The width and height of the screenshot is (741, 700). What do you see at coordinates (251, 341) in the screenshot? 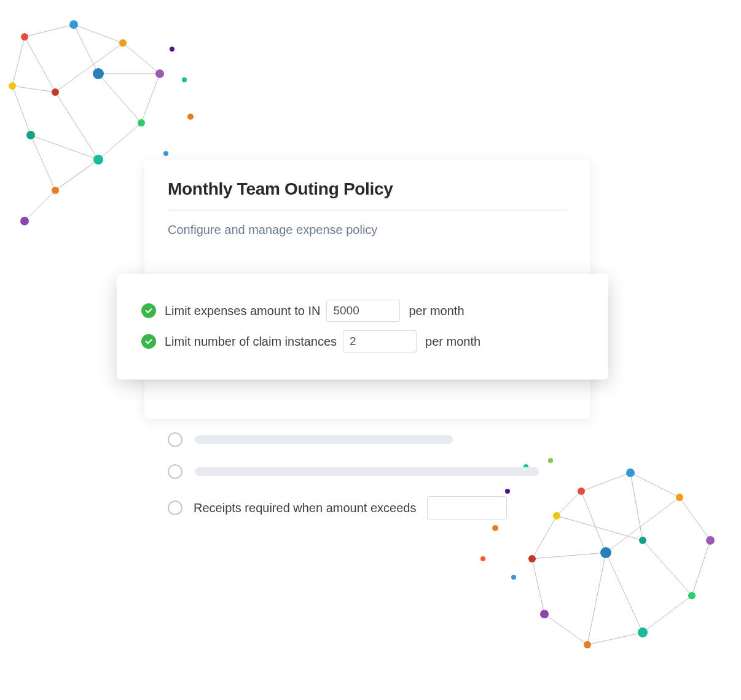
I see `claim-limit-label-lead: Limit number of claim instances` at bounding box center [251, 341].